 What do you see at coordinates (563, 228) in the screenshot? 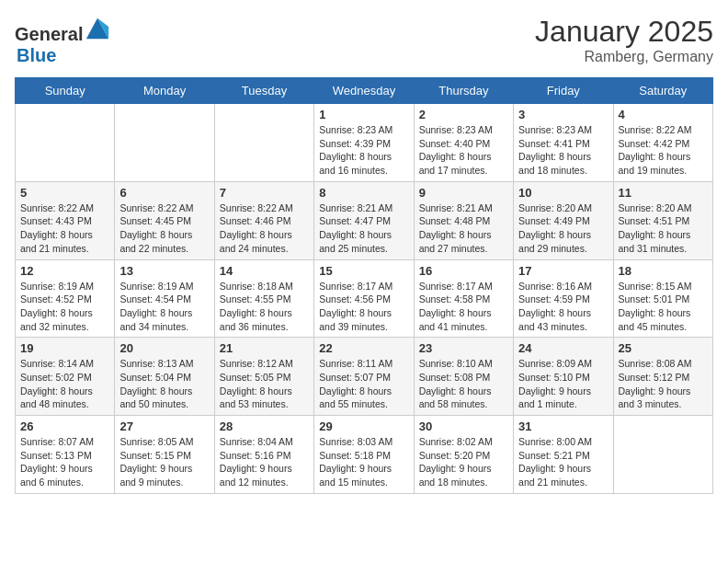
I see `cell-info: Sunrise: 8:20 AMSunset: 4:49 PMDaylight:…` at bounding box center [563, 228].